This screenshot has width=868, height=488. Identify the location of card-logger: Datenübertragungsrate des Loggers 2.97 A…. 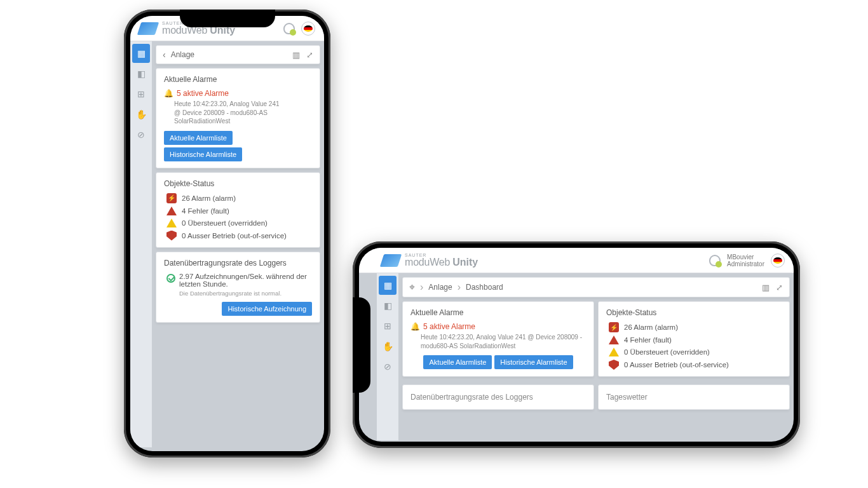
(238, 287).